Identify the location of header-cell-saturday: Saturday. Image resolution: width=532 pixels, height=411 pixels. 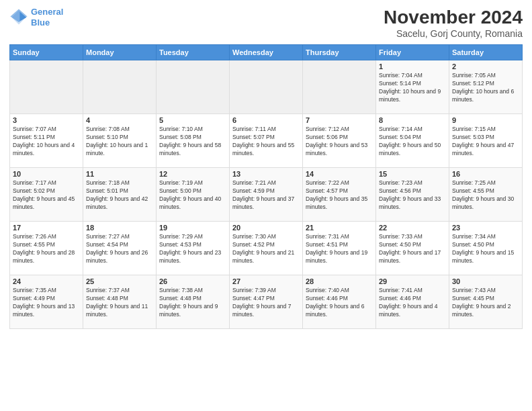
(486, 52).